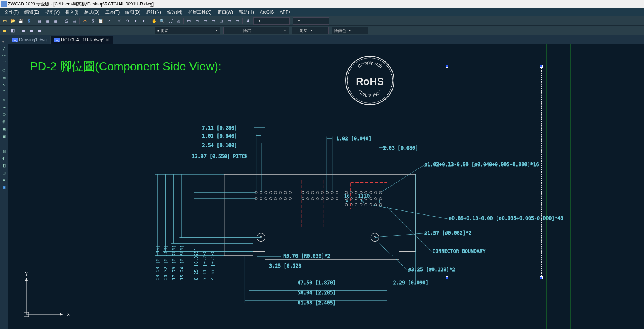 The height and width of the screenshot is (329, 644). Describe the element at coordinates (248, 21) in the screenshot. I see `text-style-icon: A` at that location.